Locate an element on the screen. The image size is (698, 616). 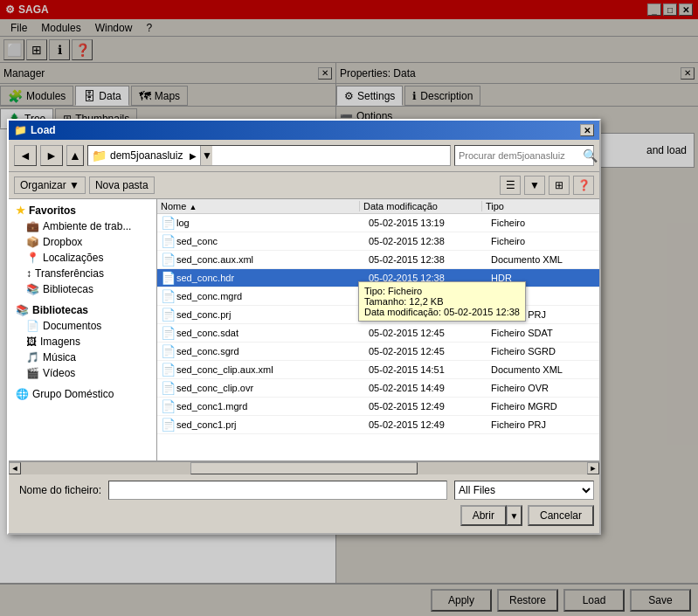
transferencias-label: Transferências is located at coordinates (70, 273).